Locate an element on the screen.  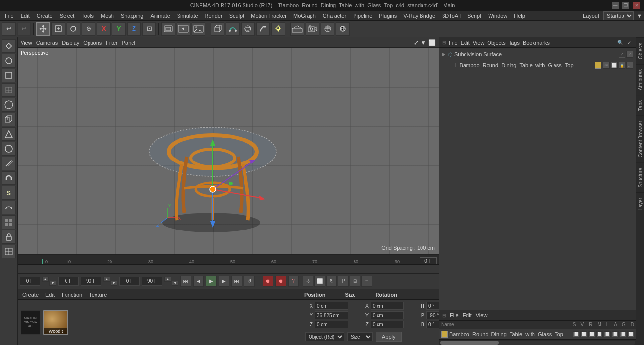
anim-btn-list: ≡ is located at coordinates (367, 281).